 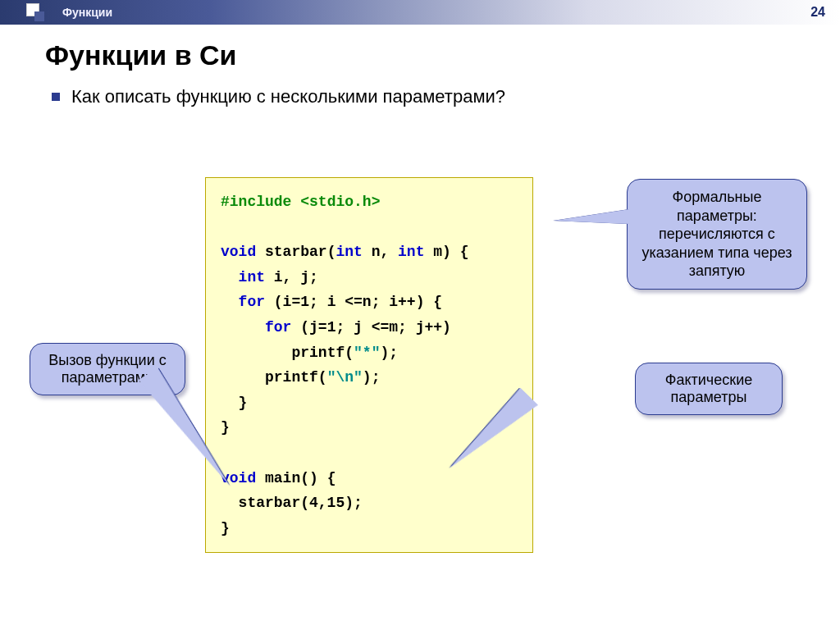 What do you see at coordinates (87, 12) in the screenshot?
I see `breadcrumb: Функции` at bounding box center [87, 12].